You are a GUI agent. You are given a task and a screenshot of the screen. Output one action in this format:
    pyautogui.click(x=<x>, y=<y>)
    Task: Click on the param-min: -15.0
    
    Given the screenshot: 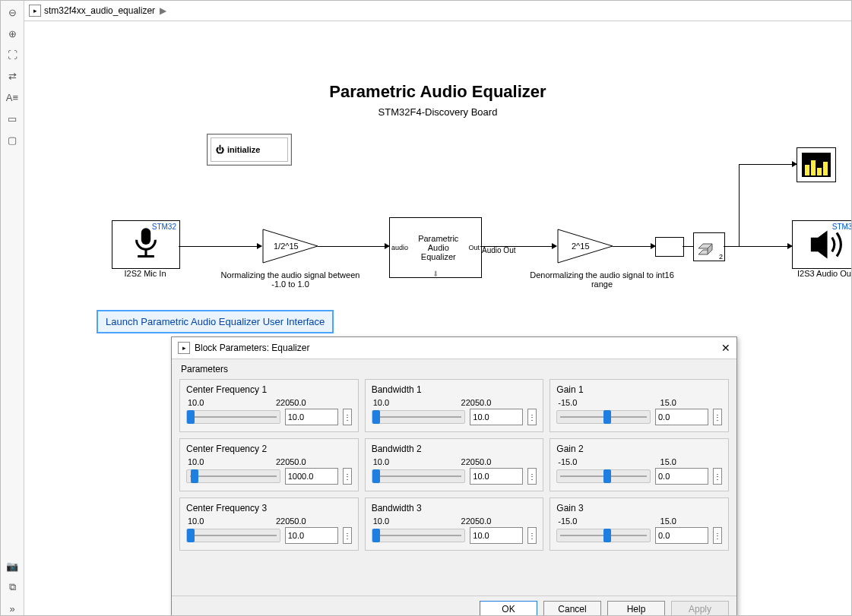 What is the action you would take?
    pyautogui.click(x=567, y=403)
    